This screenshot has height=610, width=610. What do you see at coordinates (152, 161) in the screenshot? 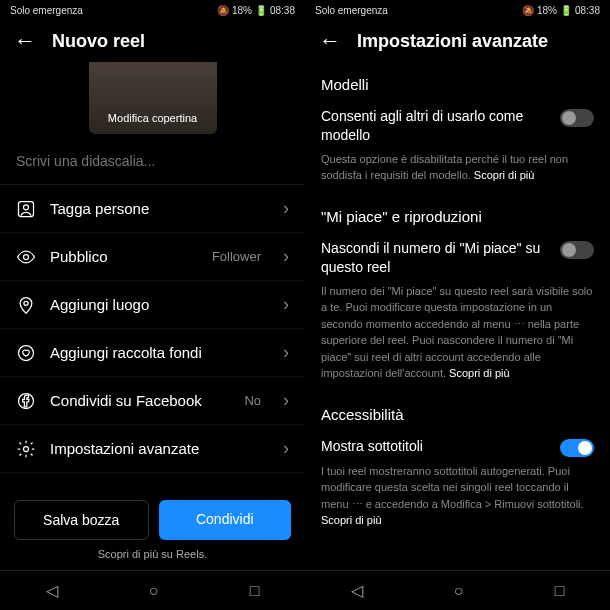
I see `caption-input` at bounding box center [152, 161].